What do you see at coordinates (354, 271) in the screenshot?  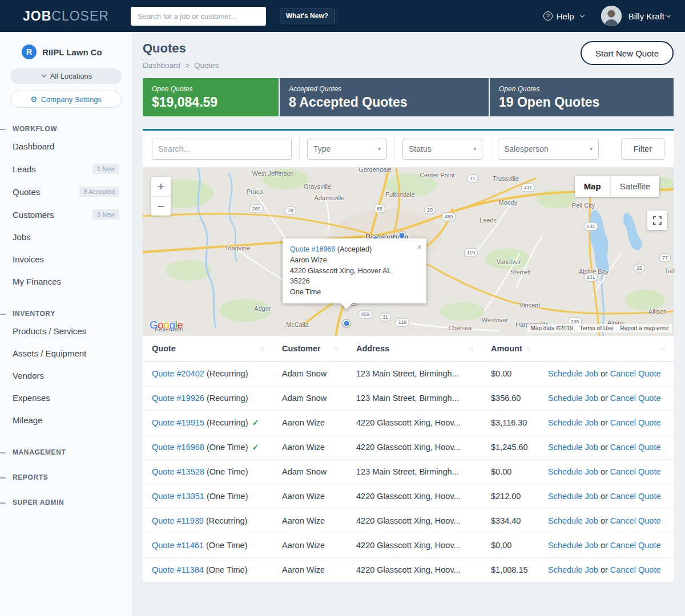 I see `map-info-window: Quote #16968 (Accepted) Aaron Wize 4220 …` at bounding box center [354, 271].